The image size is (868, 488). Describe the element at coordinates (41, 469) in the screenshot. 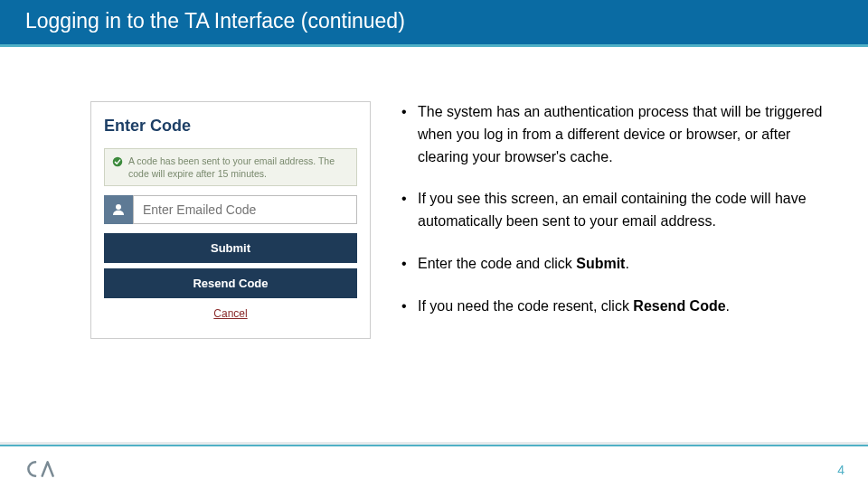

I see `footer-logo-icon` at that location.